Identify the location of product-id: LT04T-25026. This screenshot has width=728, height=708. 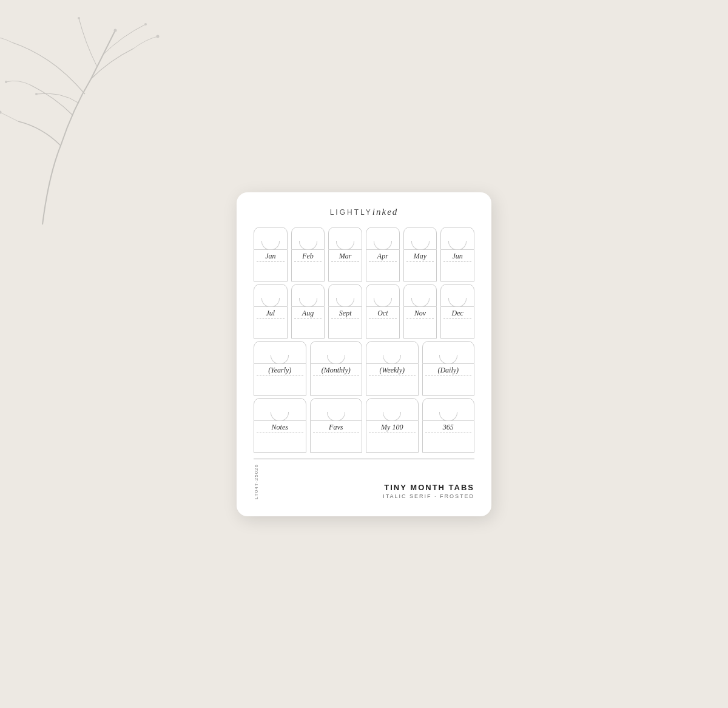
(256, 482).